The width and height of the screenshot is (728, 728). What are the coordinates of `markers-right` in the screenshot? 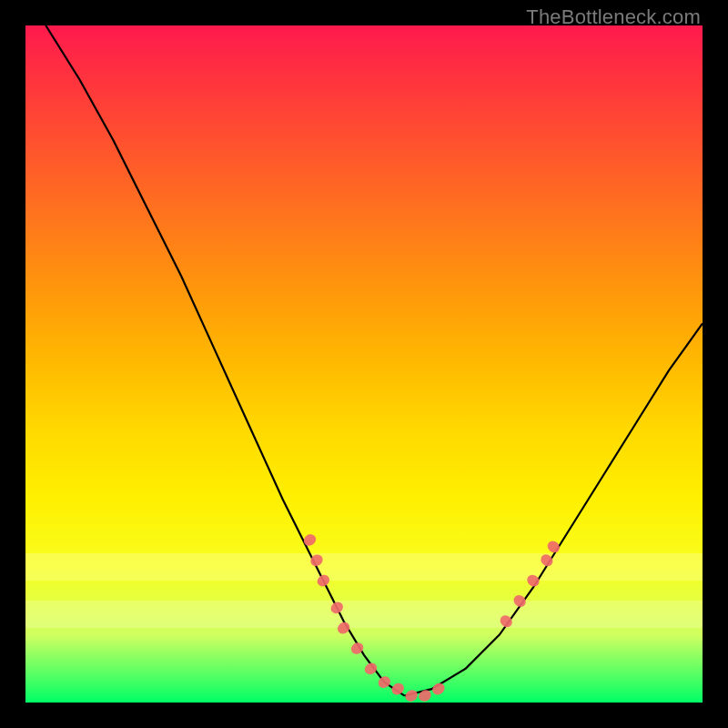 It's located at (530, 584).